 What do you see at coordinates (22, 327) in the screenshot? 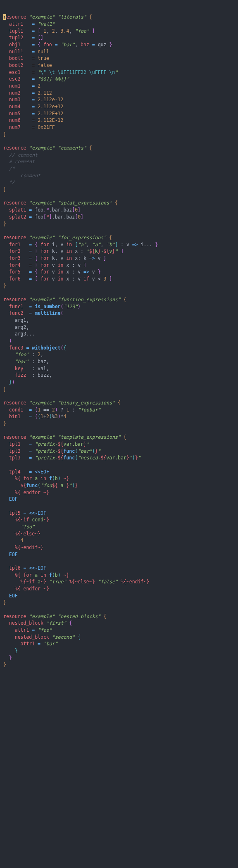
I see `arg: arg2,` at bounding box center [22, 327].